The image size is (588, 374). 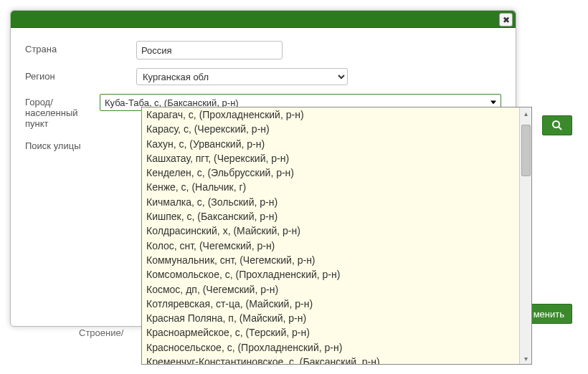 I want to click on close-button: ✖, so click(x=506, y=20).